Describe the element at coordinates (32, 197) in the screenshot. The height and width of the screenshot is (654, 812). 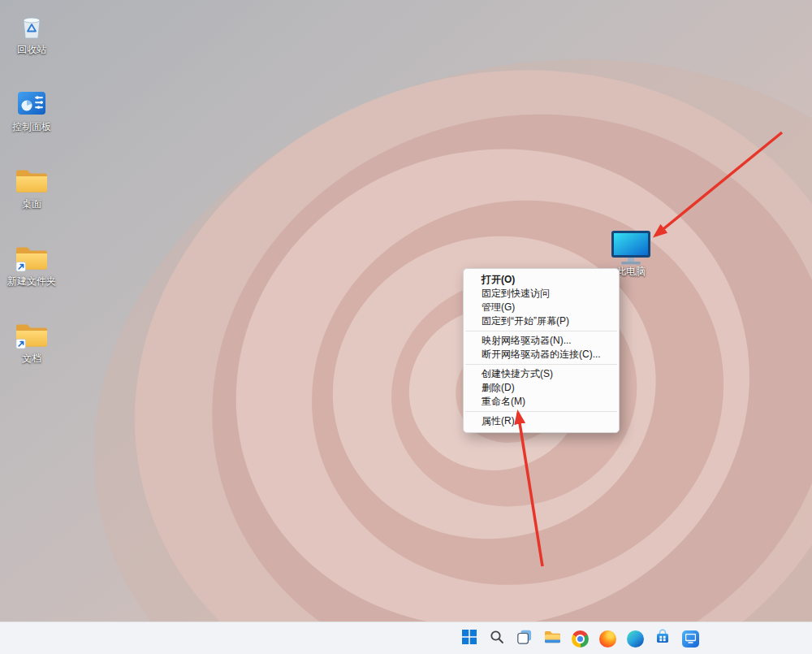
I see `desktop-icon-column: 回收站 控制面板` at that location.